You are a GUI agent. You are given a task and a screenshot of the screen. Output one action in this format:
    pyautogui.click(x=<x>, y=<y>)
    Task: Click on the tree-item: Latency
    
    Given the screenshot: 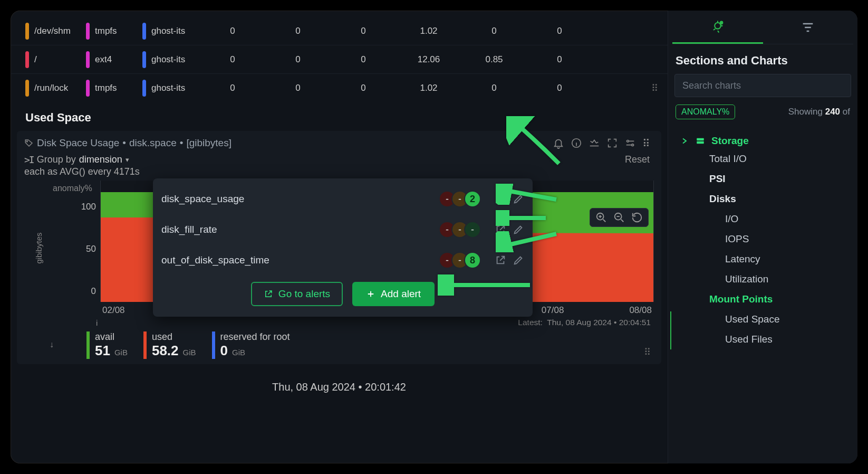 What is the action you would take?
    pyautogui.click(x=789, y=259)
    